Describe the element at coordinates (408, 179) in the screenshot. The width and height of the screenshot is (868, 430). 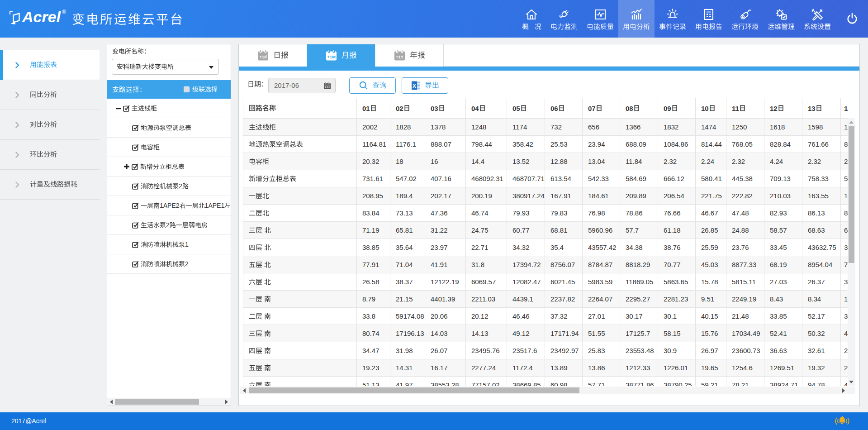
I see `value-cell: 547.02` at that location.